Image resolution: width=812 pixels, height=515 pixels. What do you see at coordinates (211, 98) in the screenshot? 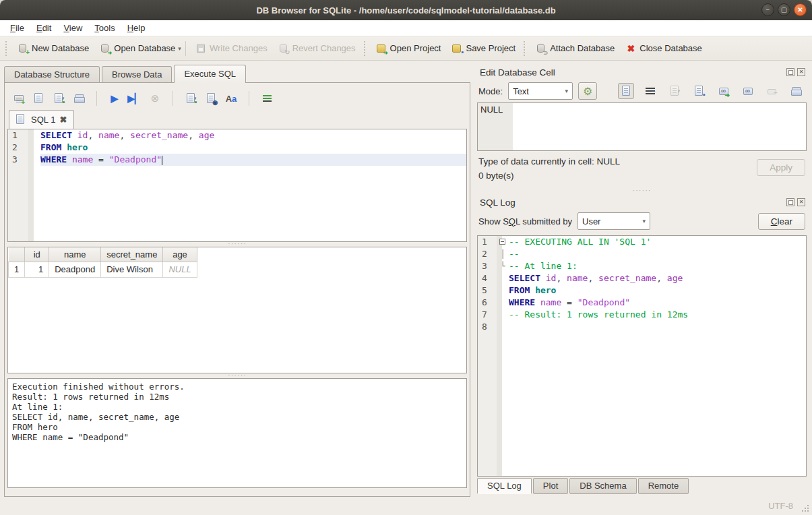
I see `find-icon: ◉` at bounding box center [211, 98].